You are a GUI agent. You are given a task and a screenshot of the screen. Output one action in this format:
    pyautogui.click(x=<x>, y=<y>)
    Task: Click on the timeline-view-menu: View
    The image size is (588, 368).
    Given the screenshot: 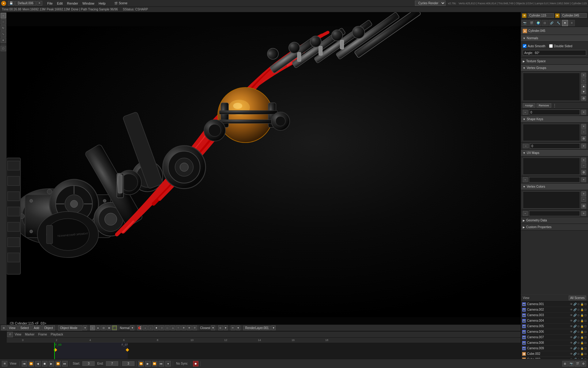 What is the action you would take?
    pyautogui.click(x=18, y=334)
    